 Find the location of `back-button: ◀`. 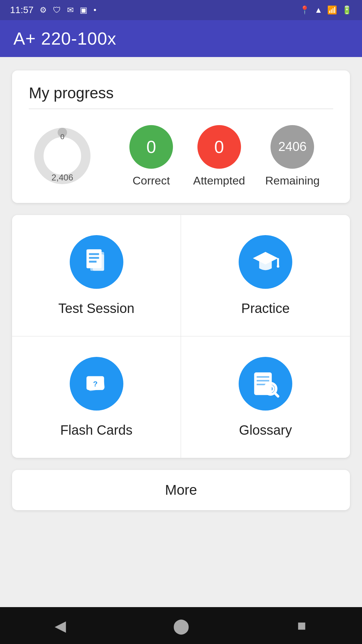

back-button: ◀ is located at coordinates (60, 626).